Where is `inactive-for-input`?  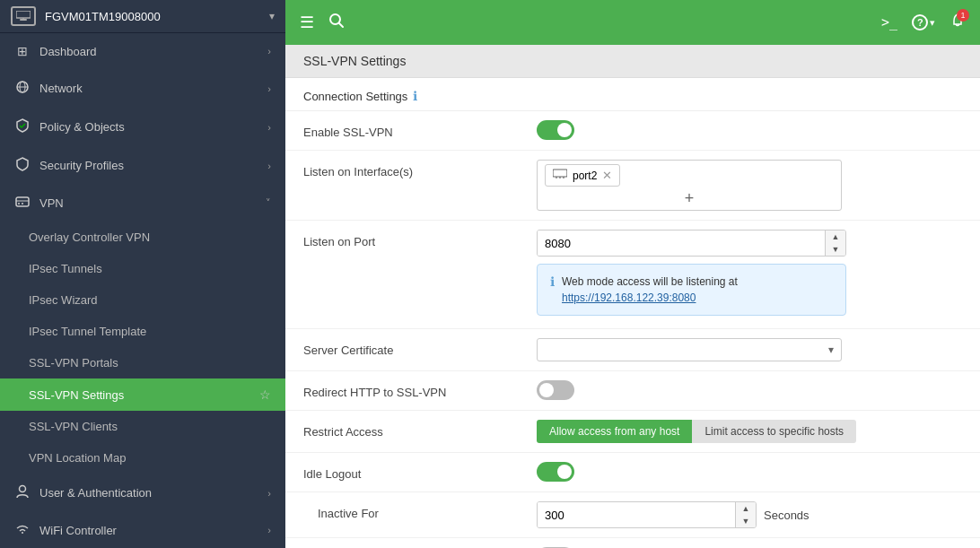
inactive-for-input is located at coordinates (636, 515).